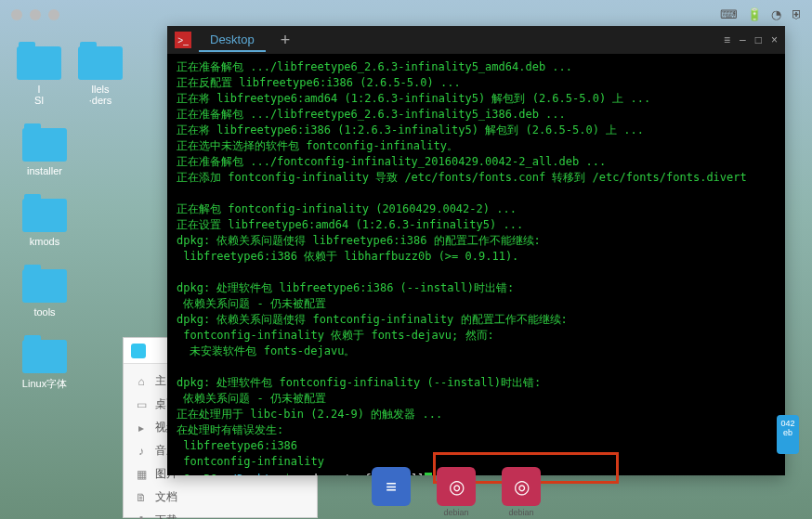 The width and height of the screenshot is (812, 519). I want to click on new-tab-button: +, so click(286, 41).